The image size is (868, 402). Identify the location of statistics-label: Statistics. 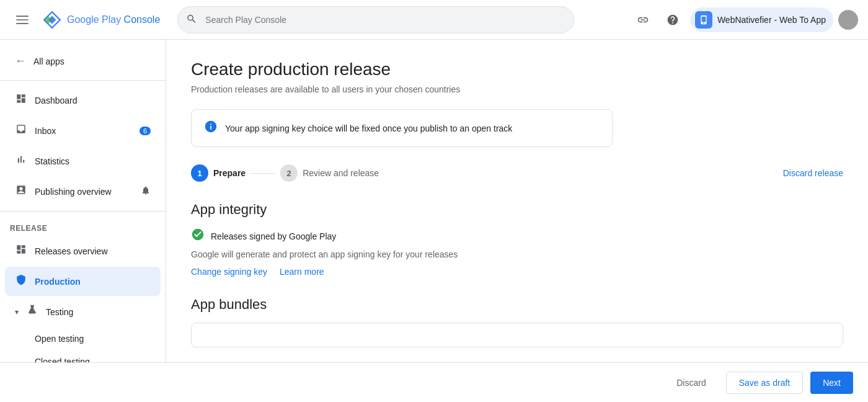
(93, 161).